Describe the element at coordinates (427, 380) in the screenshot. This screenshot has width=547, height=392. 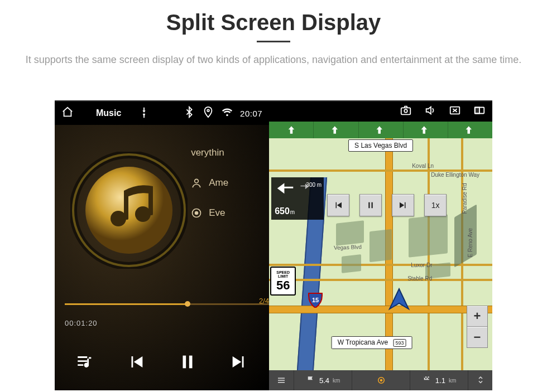
I see `checkered-flag-icon` at that location.